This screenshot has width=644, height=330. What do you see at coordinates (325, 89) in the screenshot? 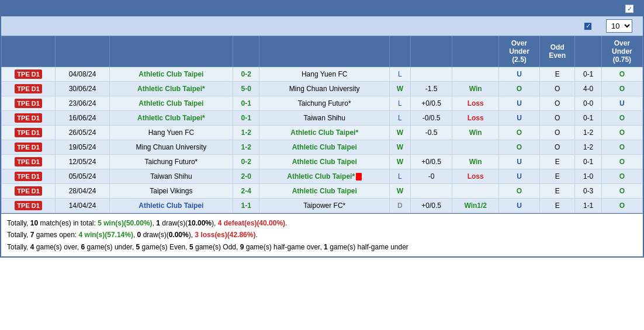
I see `team2-label: Ming Chuan University` at bounding box center [325, 89].